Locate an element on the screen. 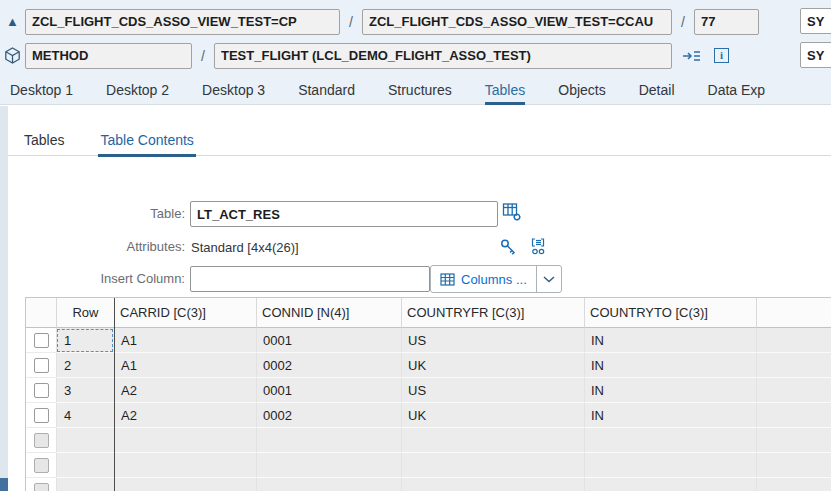 This screenshot has height=491, width=831. services-icon is located at coordinates (538, 246).